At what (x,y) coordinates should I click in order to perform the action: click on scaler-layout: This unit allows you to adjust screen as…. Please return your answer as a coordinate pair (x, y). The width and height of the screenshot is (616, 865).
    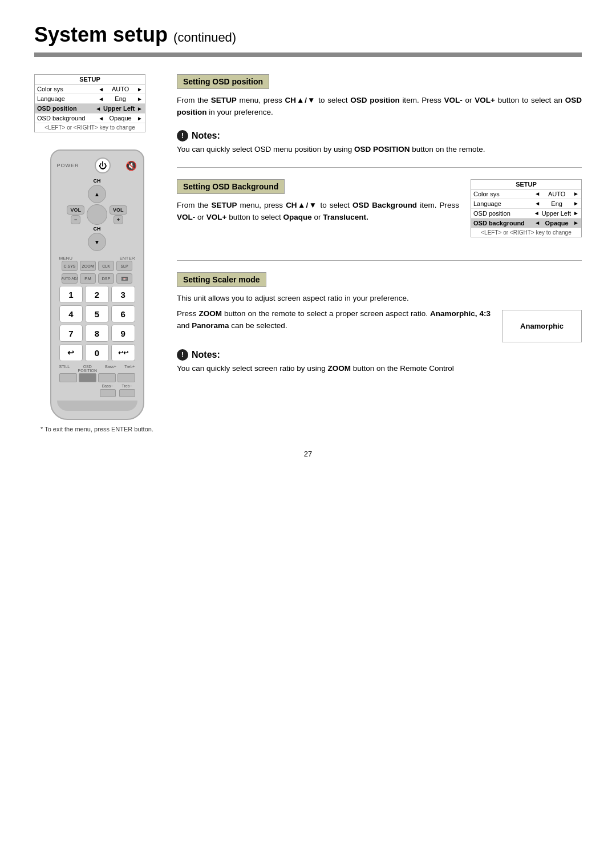
    Looking at the image, I should click on (379, 318).